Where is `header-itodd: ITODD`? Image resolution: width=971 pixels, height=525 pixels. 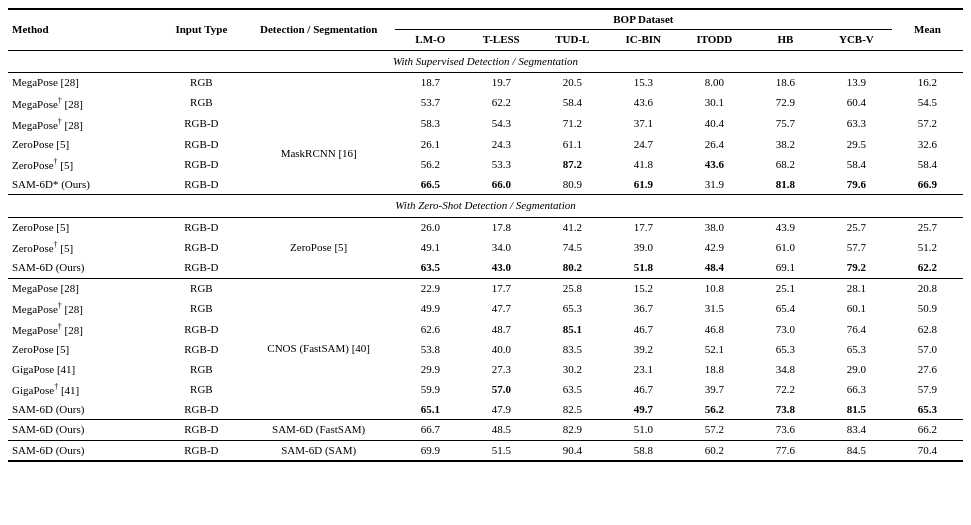
header-itodd: ITODD is located at coordinates (714, 40).